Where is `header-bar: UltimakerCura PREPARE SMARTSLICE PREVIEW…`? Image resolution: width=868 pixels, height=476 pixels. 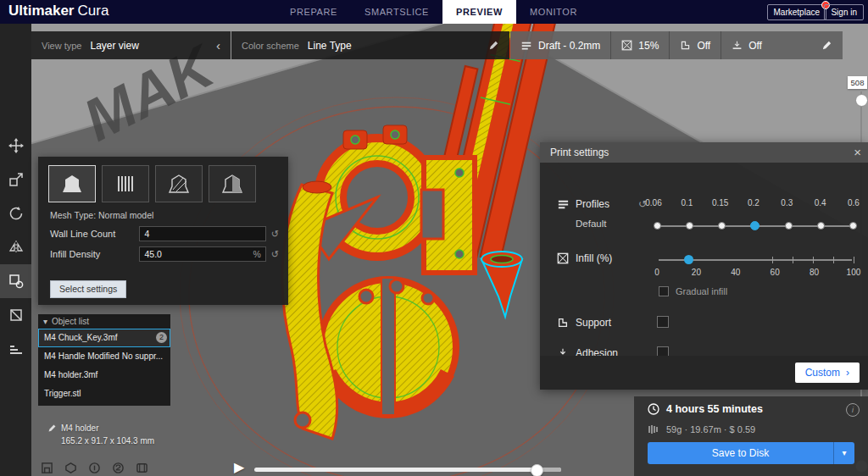
header-bar: UltimakerCura PREPARE SMARTSLICE PREVIEW… is located at coordinates (434, 12).